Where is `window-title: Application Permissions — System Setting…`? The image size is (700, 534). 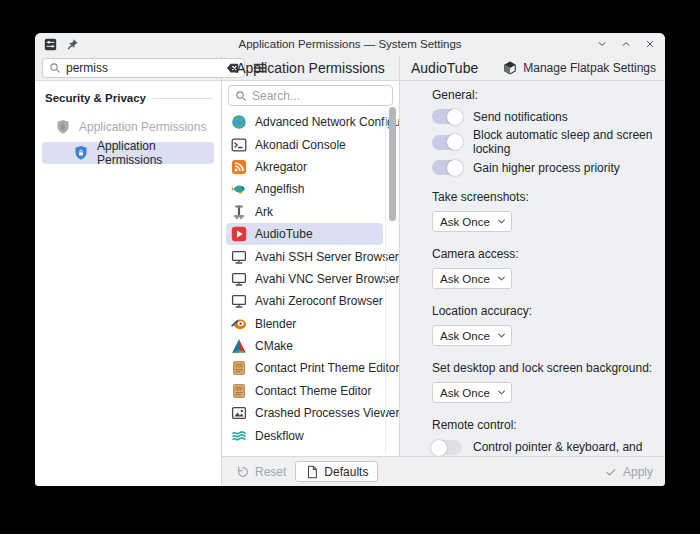
window-title: Application Permissions — System Setting… is located at coordinates (350, 44).